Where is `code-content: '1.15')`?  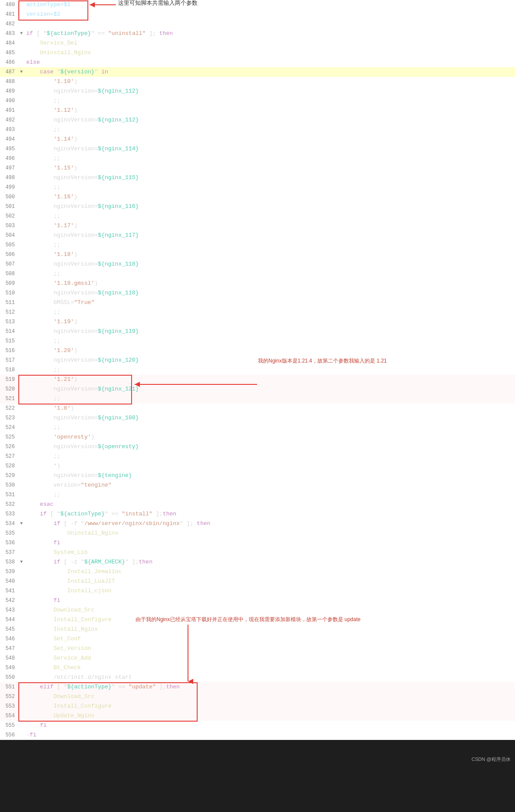
code-content: '1.15') is located at coordinates (270, 168).